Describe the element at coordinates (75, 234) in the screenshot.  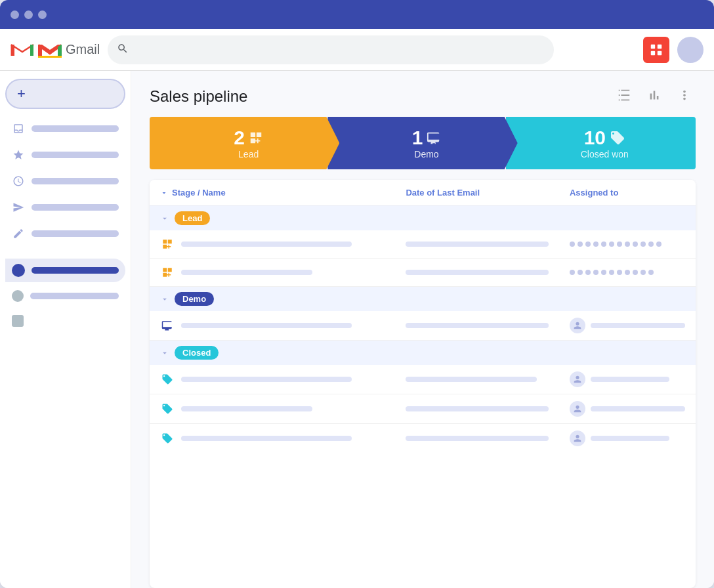
I see `sidebar-item-drafts-label` at that location.